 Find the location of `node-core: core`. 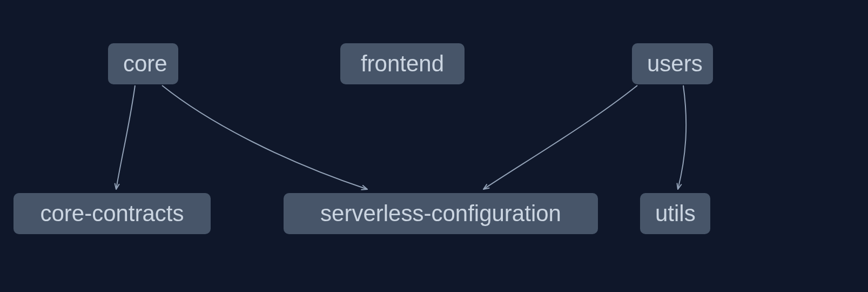

node-core: core is located at coordinates (143, 64).